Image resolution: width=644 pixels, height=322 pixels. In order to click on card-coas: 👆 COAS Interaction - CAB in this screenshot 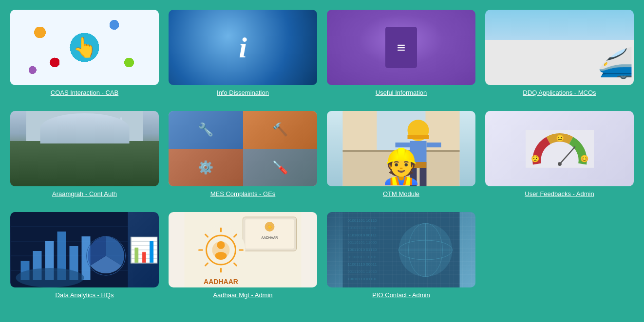, I will do `click(85, 53)`.